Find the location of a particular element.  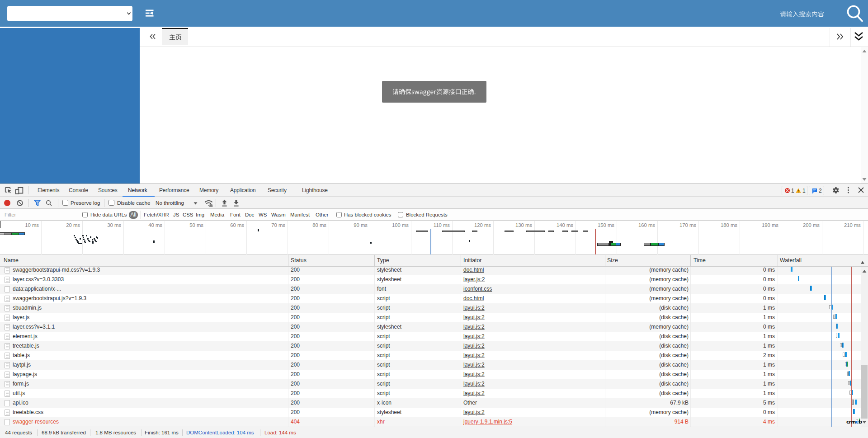

devtools-tab-memory: Memory is located at coordinates (209, 190).